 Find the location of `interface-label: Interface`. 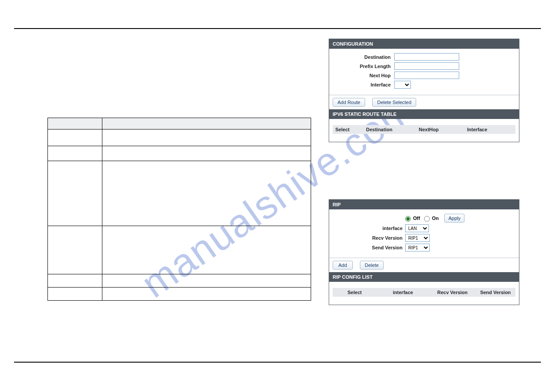

interface-label: Interface is located at coordinates (363, 85).